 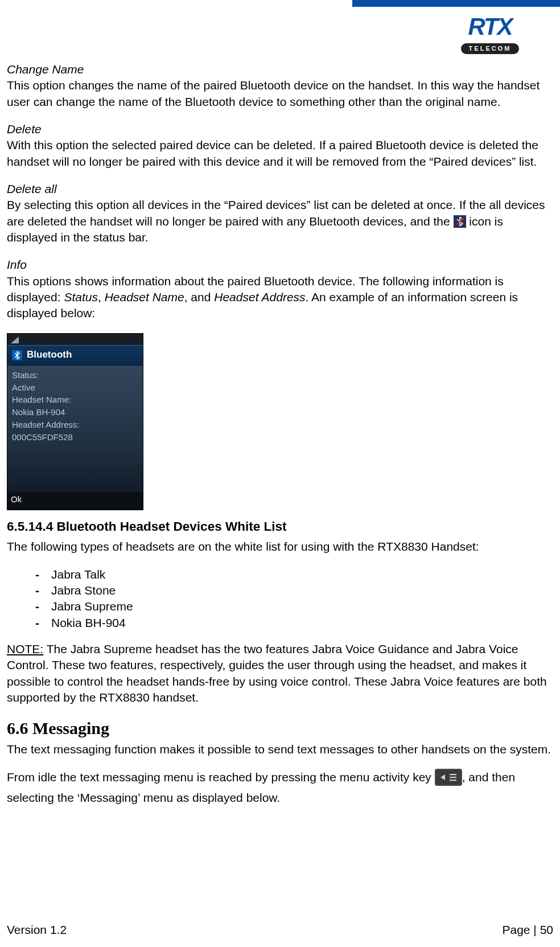 I want to click on bt-line: Nokia BH-904, so click(x=75, y=412).